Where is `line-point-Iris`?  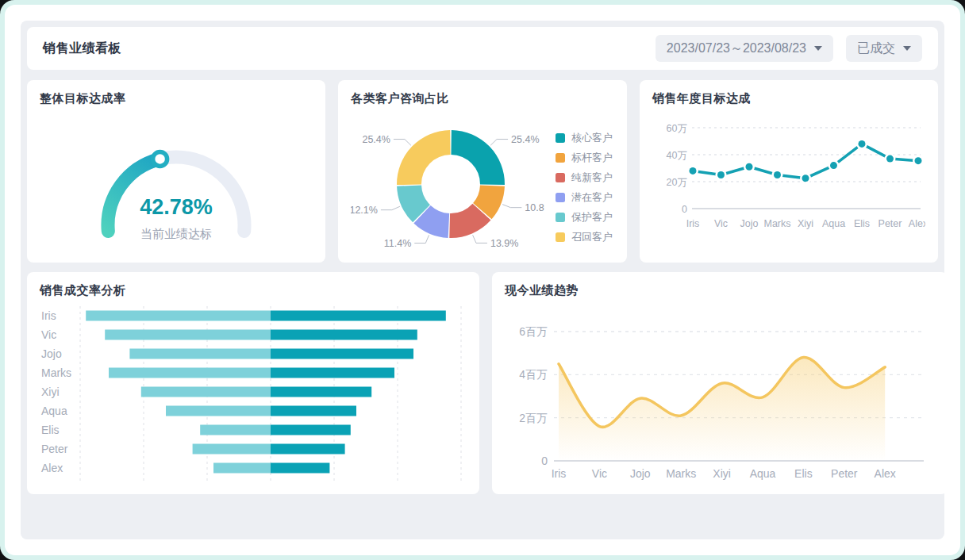
line-point-Iris is located at coordinates (694, 171).